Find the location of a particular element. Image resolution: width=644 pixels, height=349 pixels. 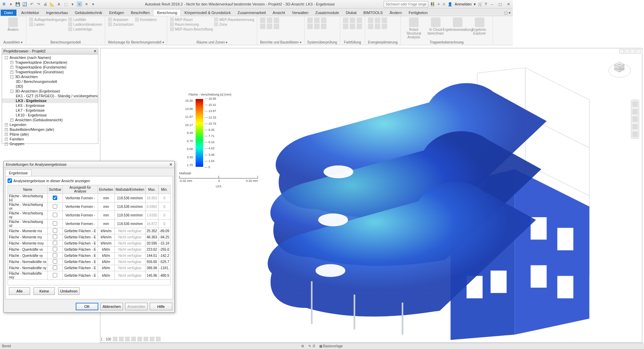

minimize-button: – is located at coordinates (492, 4).